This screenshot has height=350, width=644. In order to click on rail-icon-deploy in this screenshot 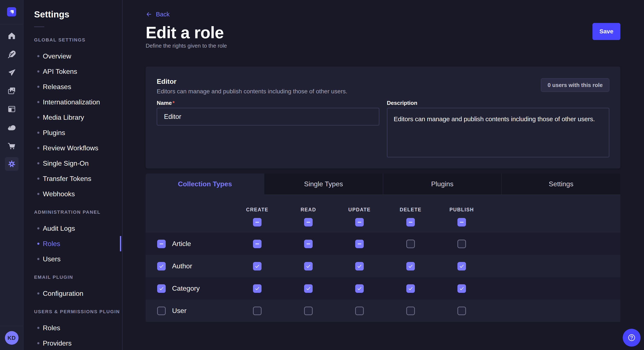, I will do `click(12, 127)`.